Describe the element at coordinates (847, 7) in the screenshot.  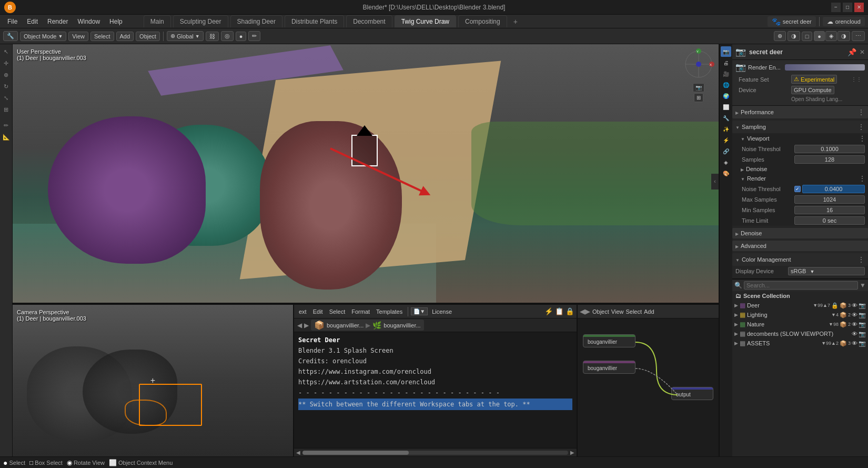
I see `maximize-button: □` at that location.